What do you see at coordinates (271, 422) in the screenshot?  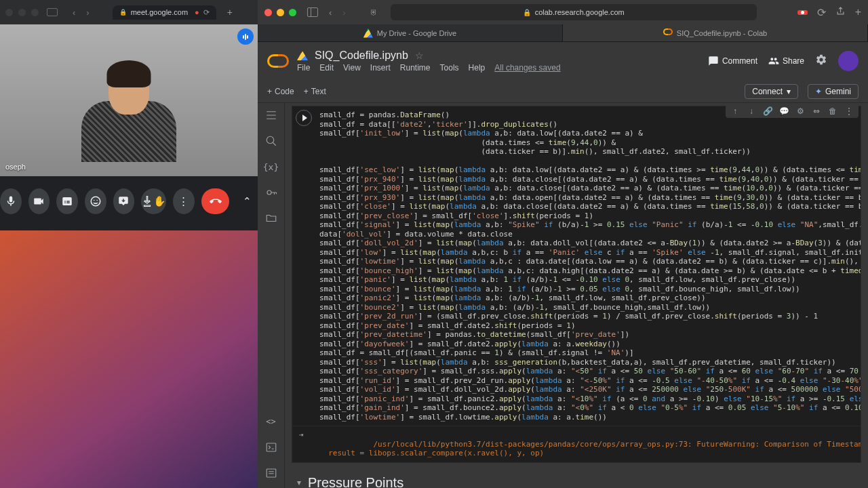 I see `code-toggle-icon: <>` at bounding box center [271, 422].